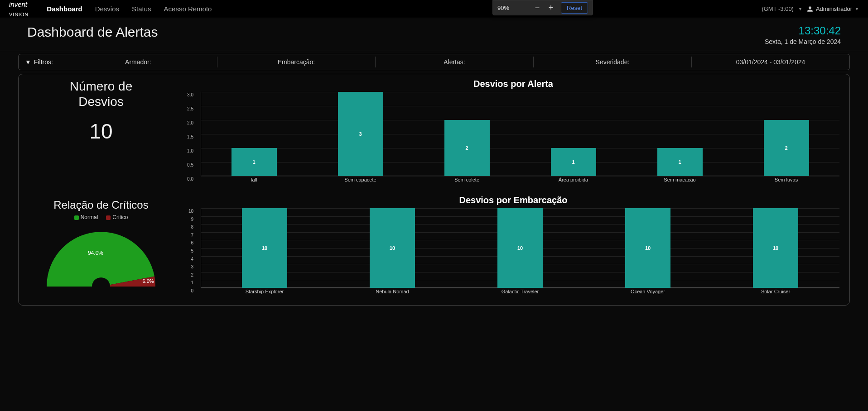  I want to click on filters-bar: ▼ Filtros: Armador: Embarcação: Alertas:…, so click(434, 62).